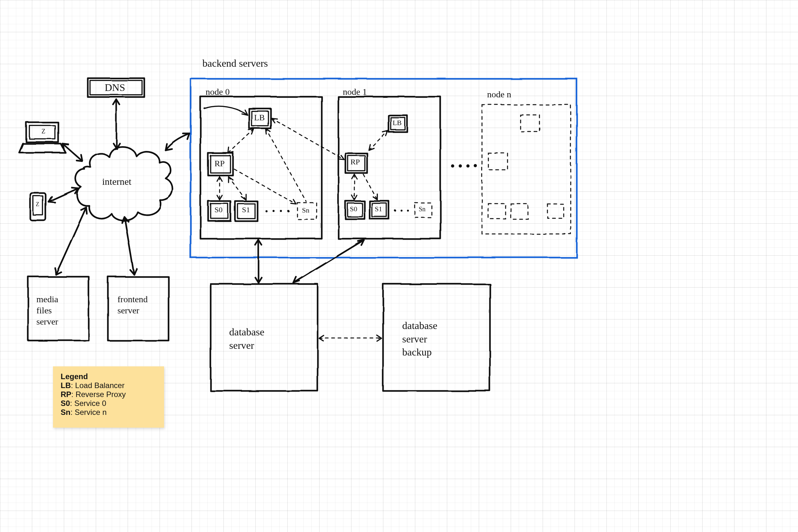 Image resolution: width=798 pixels, height=532 pixels. I want to click on frontend-label: frontend server, so click(133, 305).